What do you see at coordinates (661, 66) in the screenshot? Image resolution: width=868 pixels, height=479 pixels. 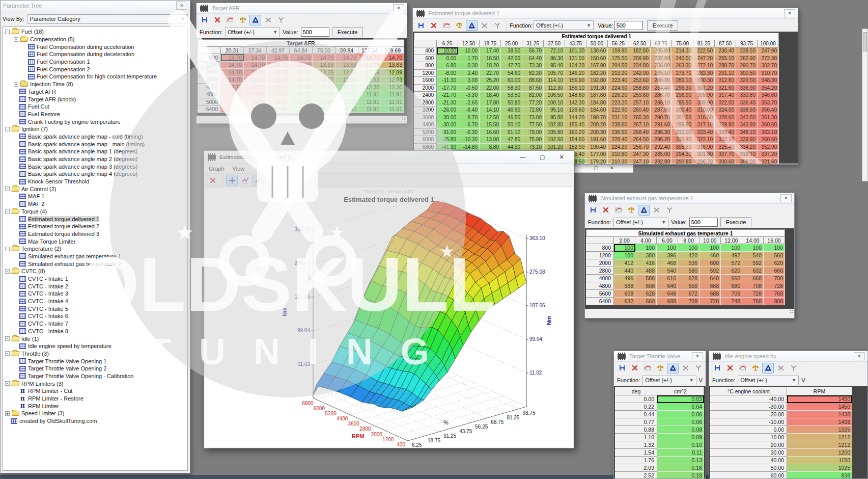 I see `table-cell: 256.00` at bounding box center [661, 66].